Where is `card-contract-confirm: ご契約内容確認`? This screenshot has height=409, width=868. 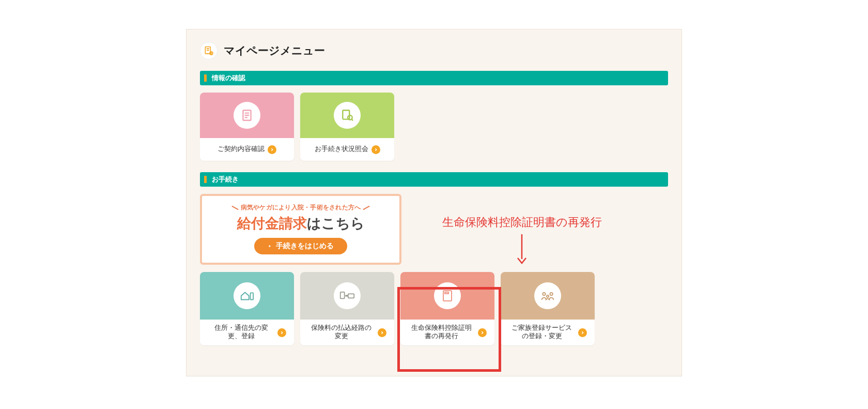
card-contract-confirm: ご契約内容確認 is located at coordinates (247, 127).